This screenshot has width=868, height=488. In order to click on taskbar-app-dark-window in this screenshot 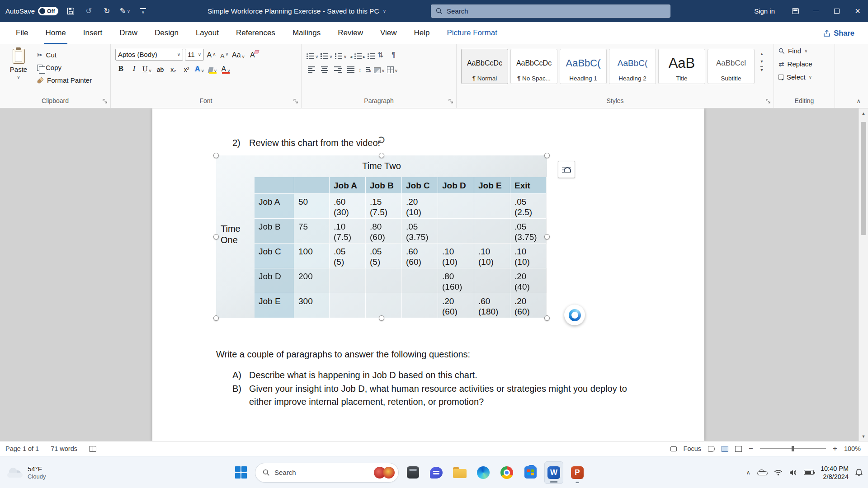, I will do `click(413, 473)`.